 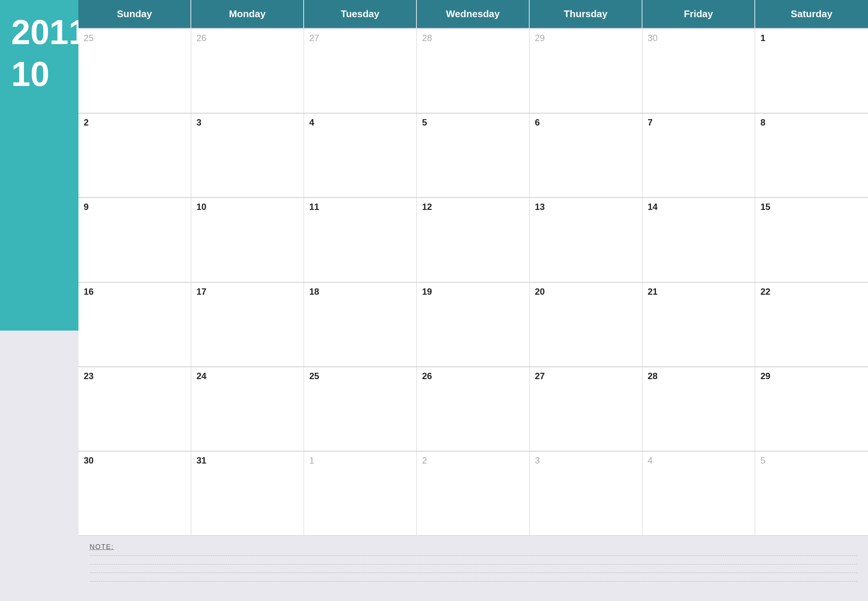 What do you see at coordinates (812, 207) in the screenshot?
I see `day-number: 15` at bounding box center [812, 207].